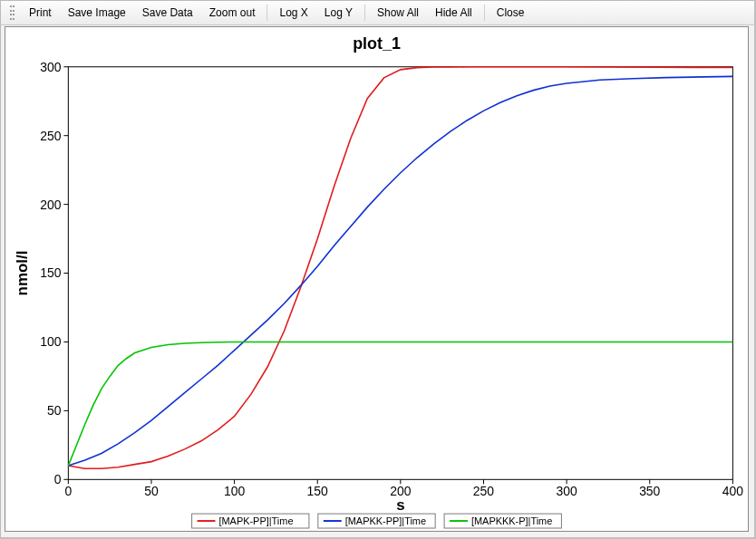 The height and width of the screenshot is (539, 756). Describe the element at coordinates (649, 491) in the screenshot. I see `x-tick-label: 350` at that location.